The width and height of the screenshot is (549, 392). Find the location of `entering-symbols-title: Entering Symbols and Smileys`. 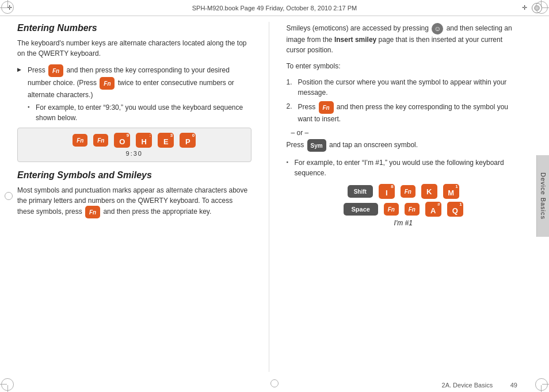

entering-symbols-title: Entering Symbols and Smileys is located at coordinates (135, 175).